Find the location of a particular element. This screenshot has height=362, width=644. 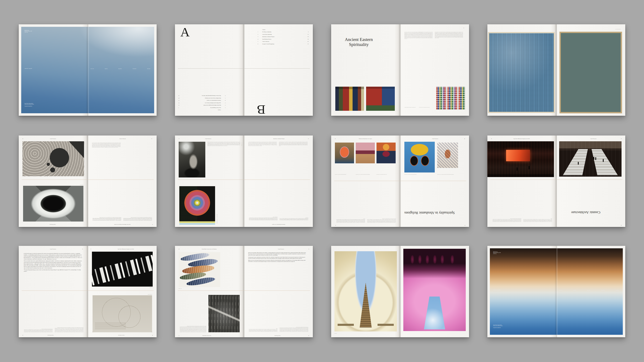

item-title: Spirituality in Abrahamic Religions is located at coordinates (285, 37).